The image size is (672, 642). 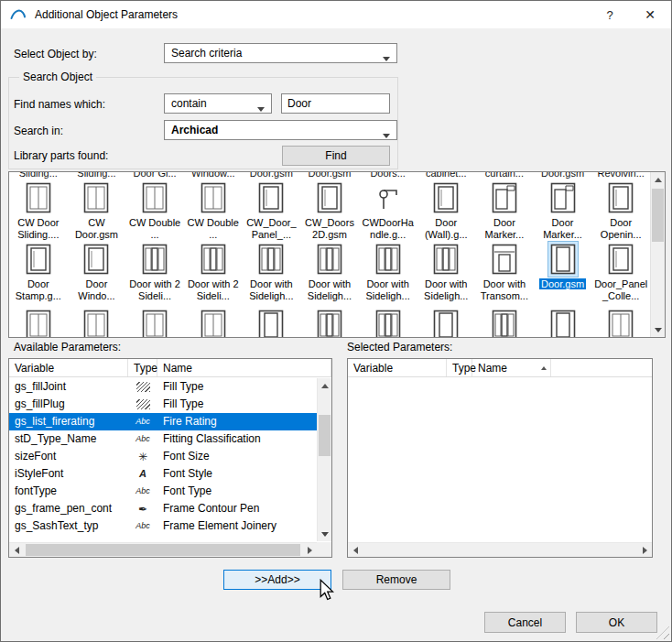 What do you see at coordinates (657, 255) in the screenshot?
I see `library-scrollbar` at bounding box center [657, 255].